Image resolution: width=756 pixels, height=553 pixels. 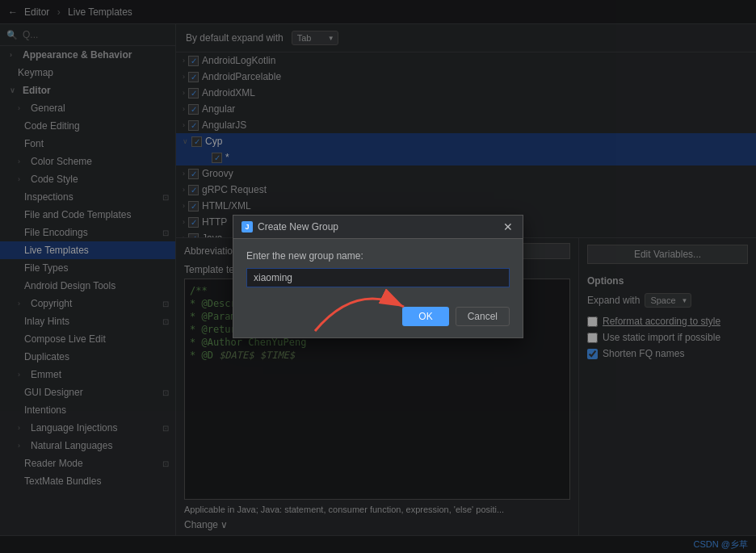 I want to click on modal-body: Enter the new group name:, so click(x=378, y=269).